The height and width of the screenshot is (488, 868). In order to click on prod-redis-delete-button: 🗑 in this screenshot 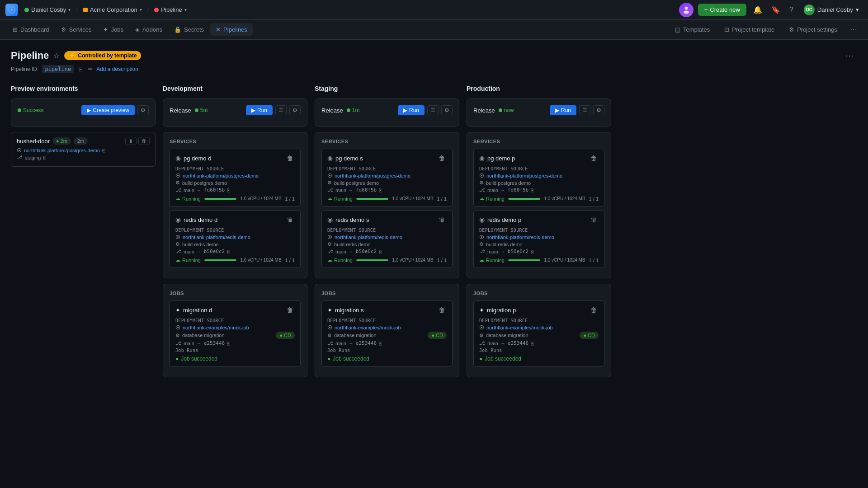, I will do `click(594, 220)`.